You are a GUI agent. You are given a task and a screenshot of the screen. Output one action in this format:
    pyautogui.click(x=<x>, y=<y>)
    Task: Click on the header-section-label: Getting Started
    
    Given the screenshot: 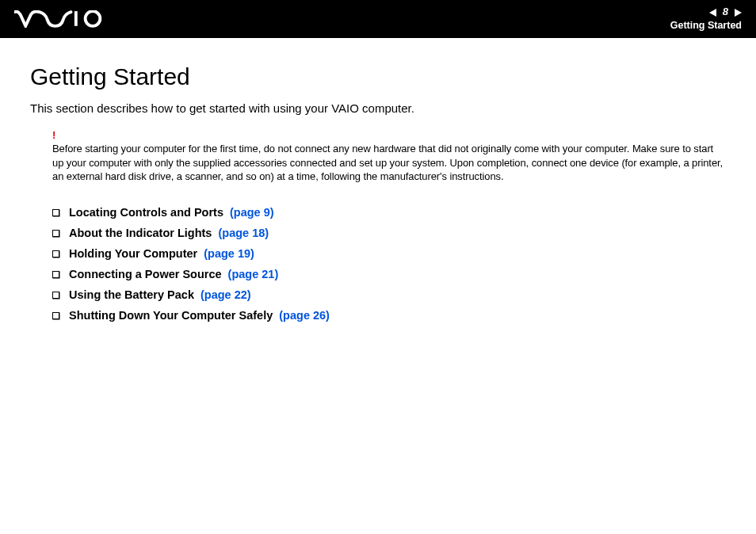 What is the action you would take?
    pyautogui.click(x=706, y=25)
    